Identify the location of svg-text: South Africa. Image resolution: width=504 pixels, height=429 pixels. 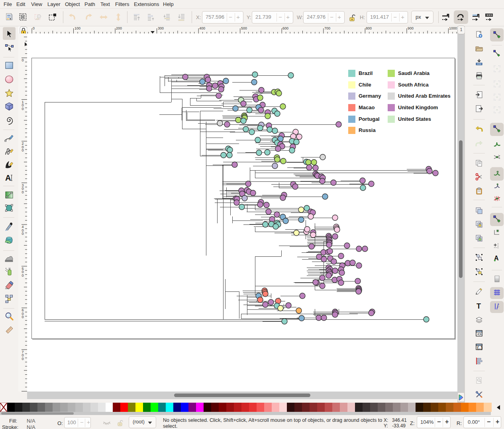
(414, 85).